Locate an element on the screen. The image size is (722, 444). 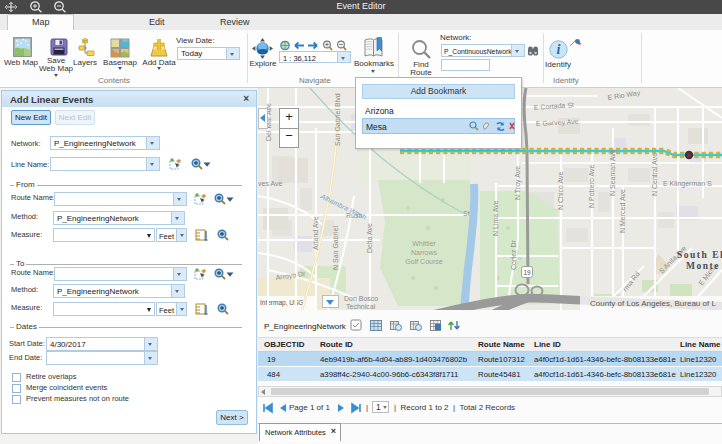
svg-text: 19 is located at coordinates (527, 272).